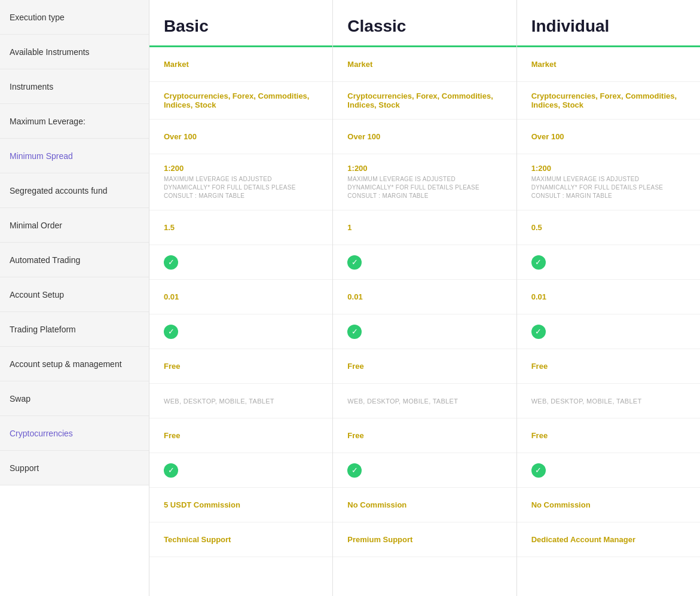  Describe the element at coordinates (241, 436) in the screenshot. I see `cell-setup-mgmt-0: Free` at that location.